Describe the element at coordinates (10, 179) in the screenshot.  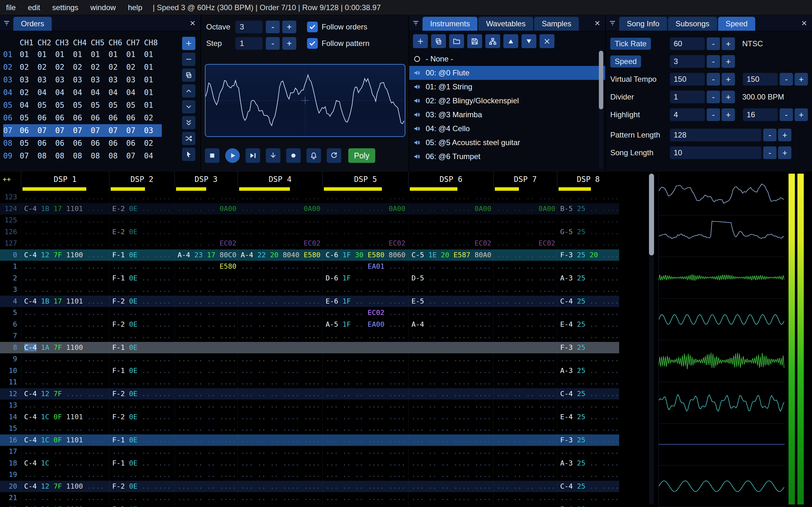
I see `pattern-expand-corner: ++` at that location.